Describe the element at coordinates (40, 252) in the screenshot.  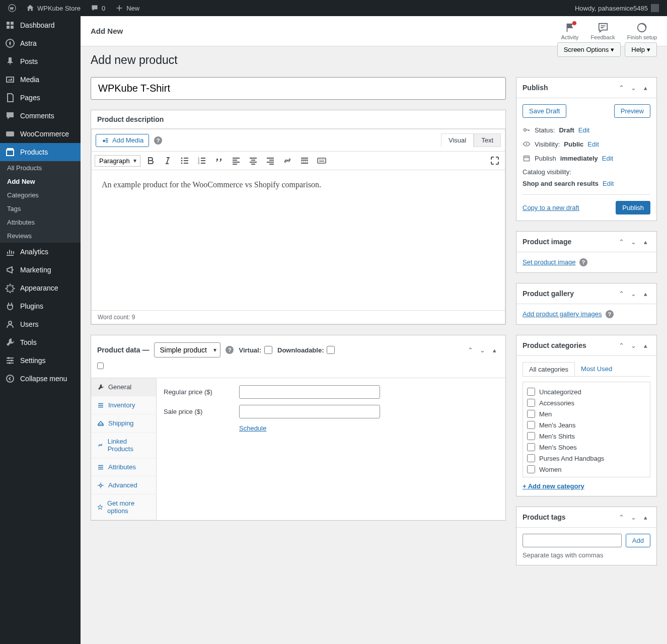
I see `sidebar-item-analytics: Analytics` at that location.